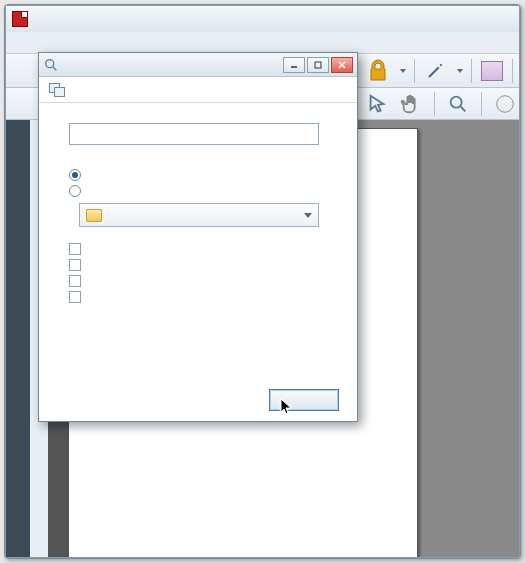 This screenshot has width=525, height=563. What do you see at coordinates (57, 90) in the screenshot?
I see `arrange-windows-icon` at bounding box center [57, 90].